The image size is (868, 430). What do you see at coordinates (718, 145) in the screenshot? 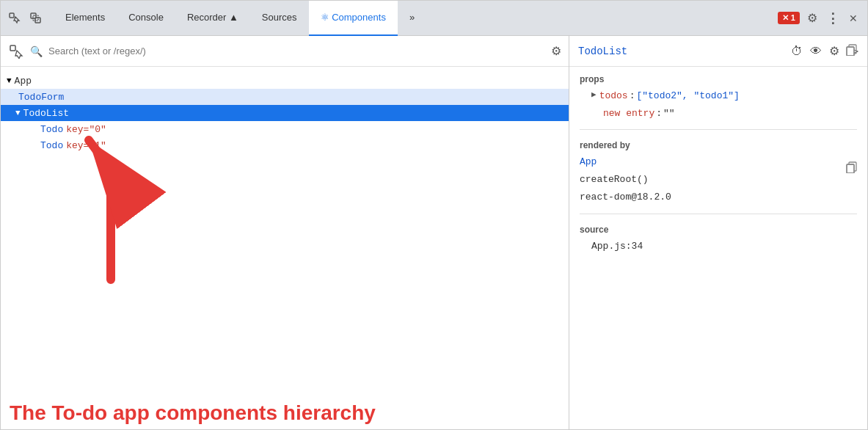
I see `rendered-by-section-label: rendered by` at bounding box center [718, 145].